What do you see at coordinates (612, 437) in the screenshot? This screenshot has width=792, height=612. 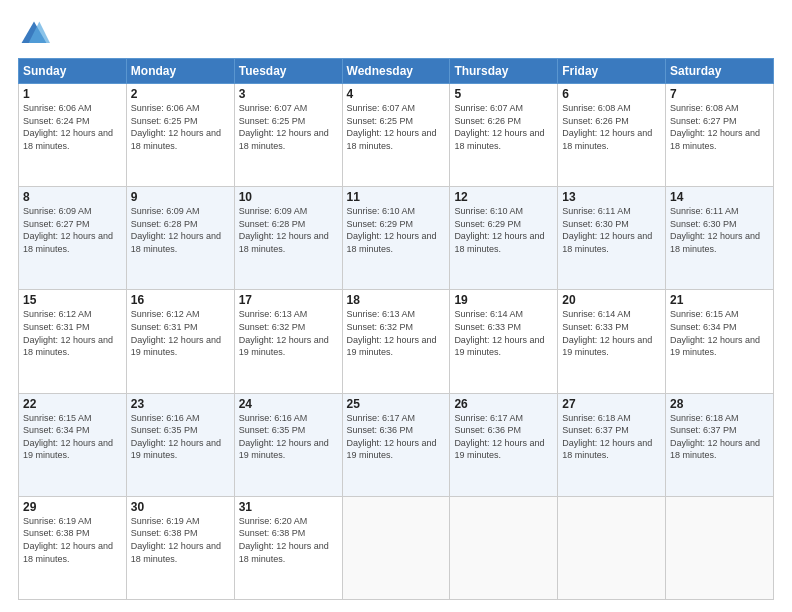 I see `day-info: Sunrise: 6:18 AMSunset: 6:37 PMDaylight:…` at bounding box center [612, 437].